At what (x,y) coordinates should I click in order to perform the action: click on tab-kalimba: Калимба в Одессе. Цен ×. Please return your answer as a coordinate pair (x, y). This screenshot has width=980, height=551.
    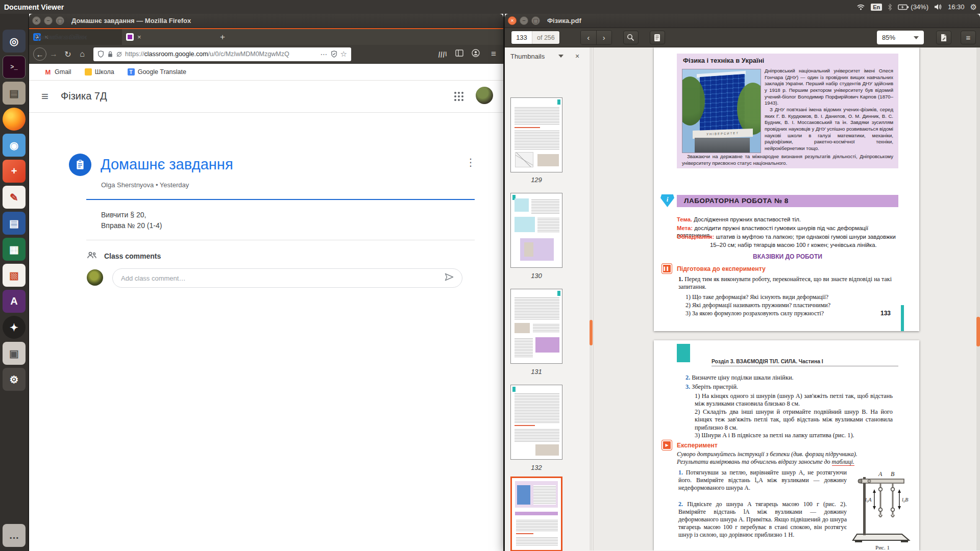
    Looking at the image, I should click on (168, 37).